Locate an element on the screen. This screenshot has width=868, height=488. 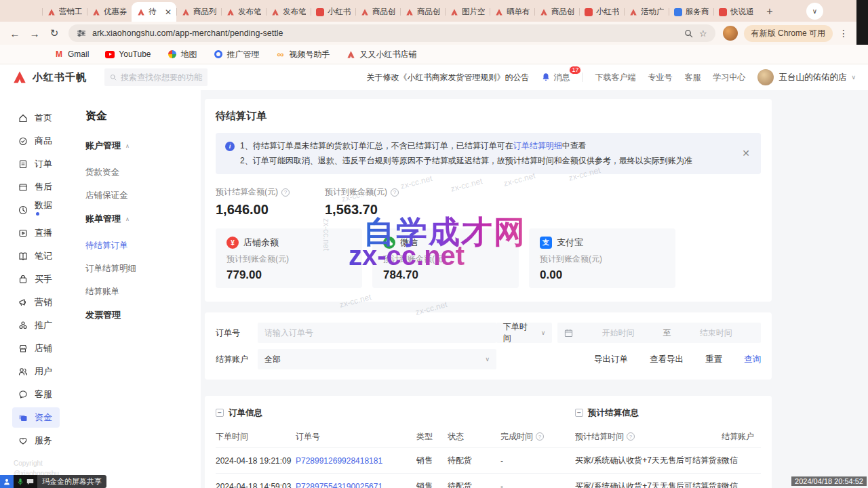
browser-tab: 快说通 is located at coordinates (736, 12).